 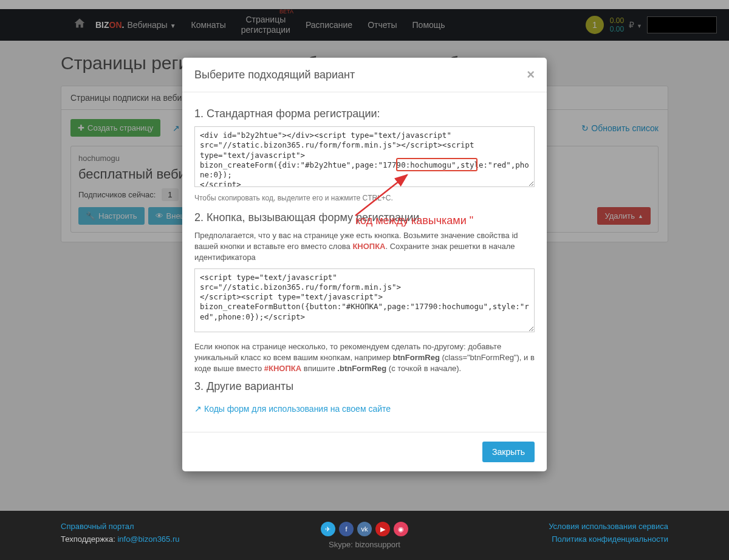 What do you see at coordinates (364, 452) in the screenshot?
I see `modal-footer: Закрыть` at bounding box center [364, 452].